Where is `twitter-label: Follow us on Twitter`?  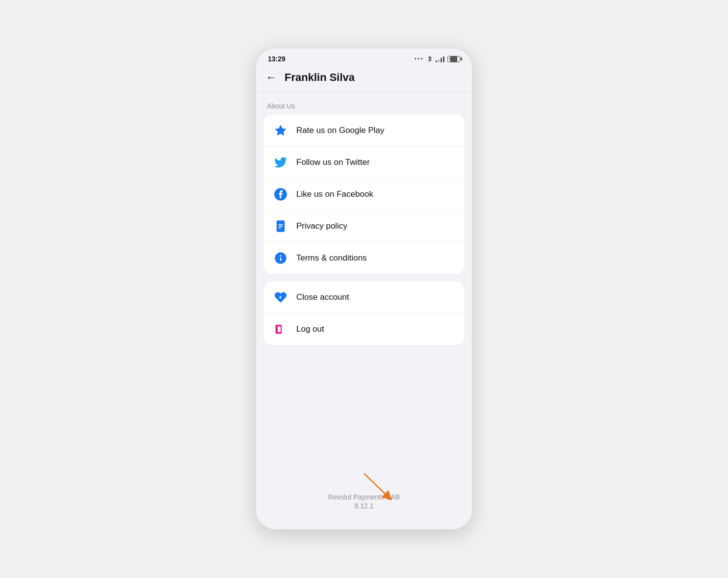 twitter-label: Follow us on Twitter is located at coordinates (333, 162).